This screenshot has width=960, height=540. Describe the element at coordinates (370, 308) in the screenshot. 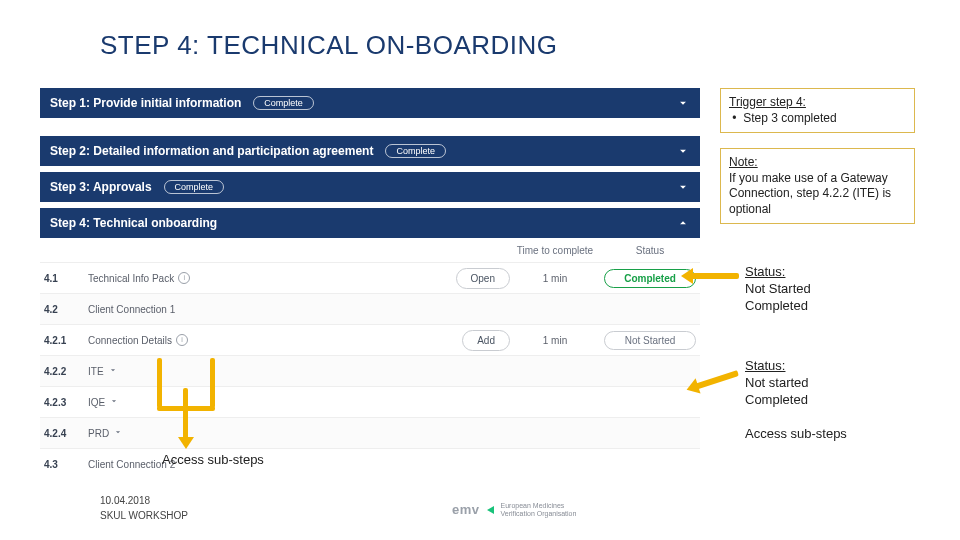

I see `table-row: 4.2 Client Connection 1` at that location.